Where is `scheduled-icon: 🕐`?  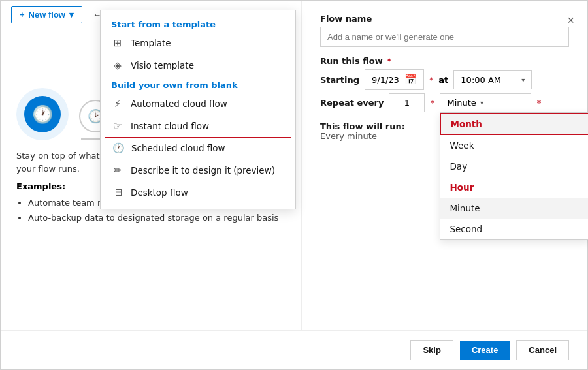
scheduled-icon: 🕐 is located at coordinates (118, 148).